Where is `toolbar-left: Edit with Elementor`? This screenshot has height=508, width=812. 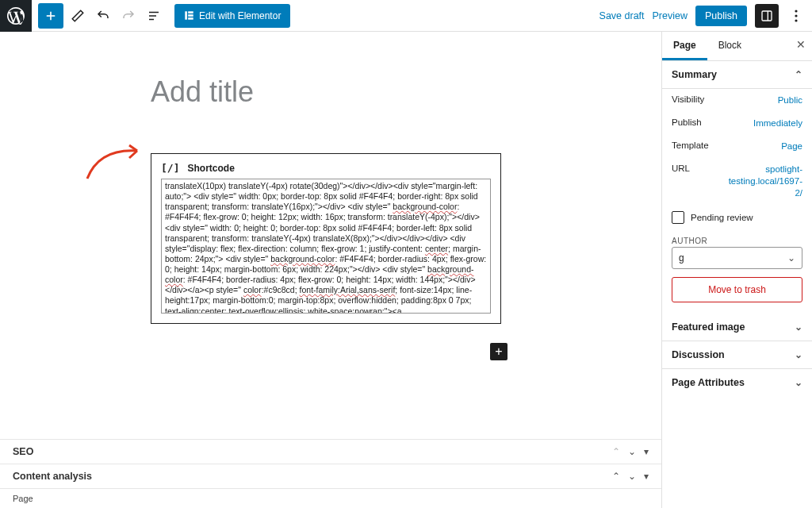 toolbar-left: Edit with Elementor is located at coordinates (145, 16).